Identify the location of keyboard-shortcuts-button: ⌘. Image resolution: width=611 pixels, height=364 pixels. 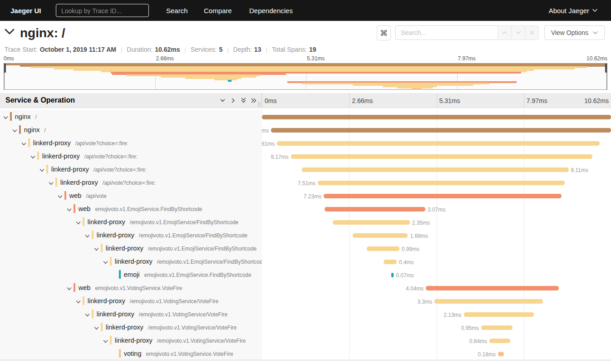
(384, 33).